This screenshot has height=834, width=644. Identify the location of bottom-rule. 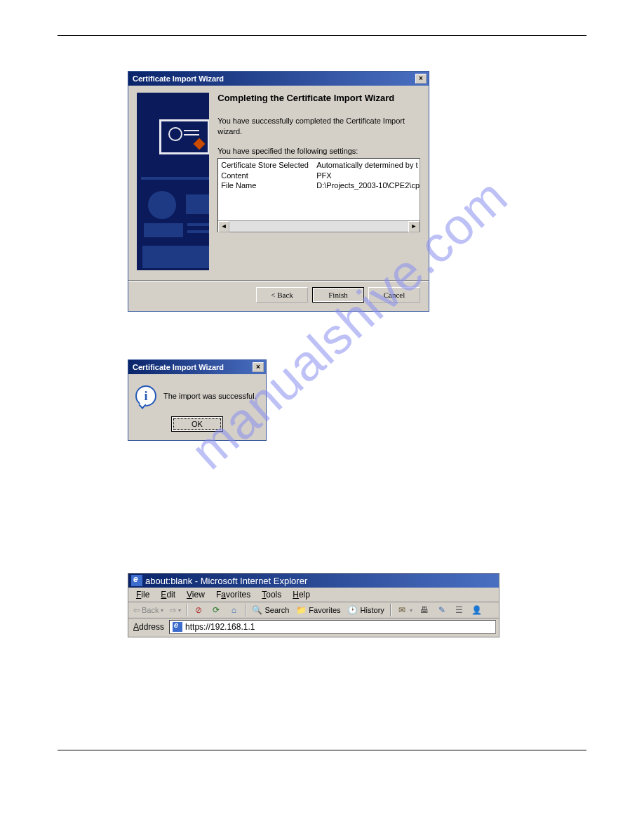
(322, 750).